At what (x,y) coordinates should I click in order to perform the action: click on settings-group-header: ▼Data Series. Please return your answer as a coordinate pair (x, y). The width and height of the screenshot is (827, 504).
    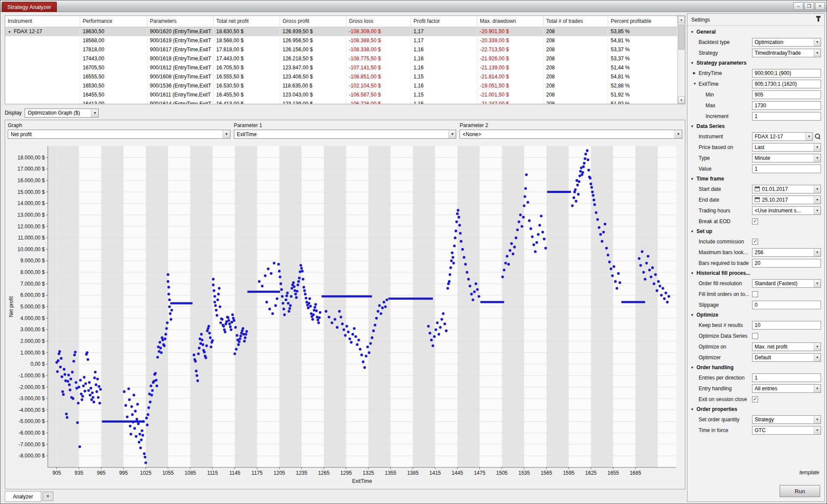
    Looking at the image, I should click on (756, 126).